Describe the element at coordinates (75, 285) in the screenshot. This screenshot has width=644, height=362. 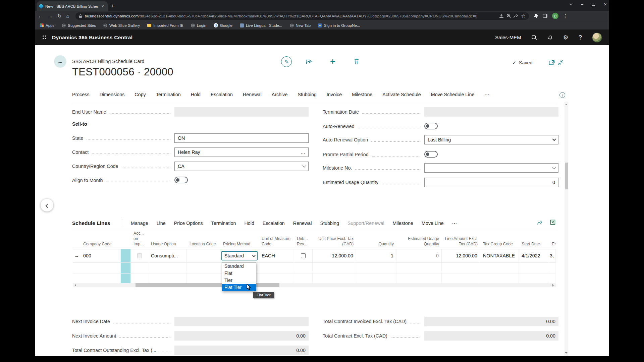
I see `scroll-left-icon` at that location.